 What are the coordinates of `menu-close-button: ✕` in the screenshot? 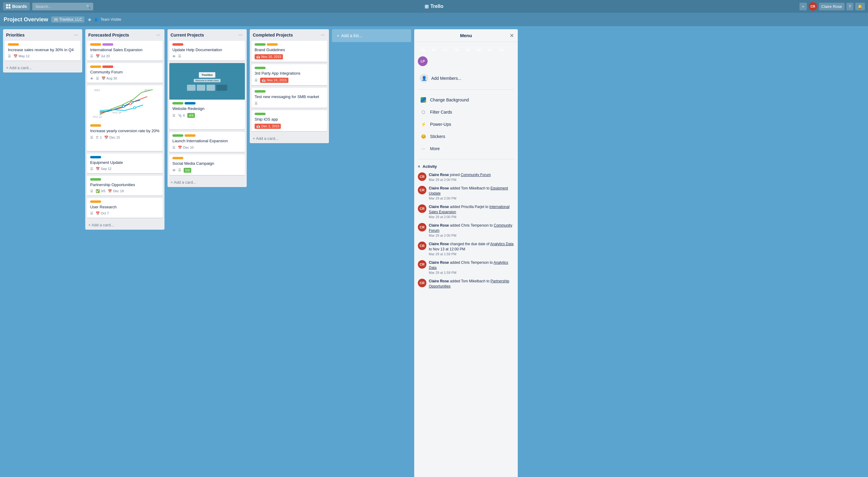 It's located at (512, 36).